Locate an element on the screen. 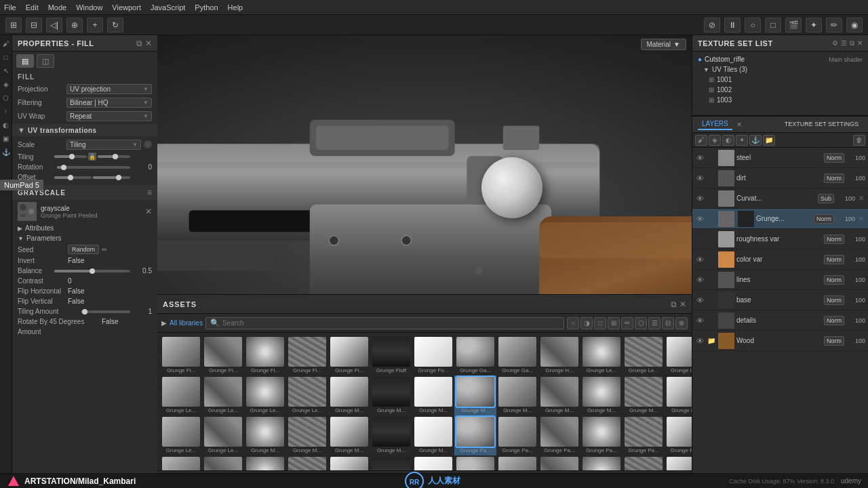  icon-3d: ▣ is located at coordinates (6, 138).